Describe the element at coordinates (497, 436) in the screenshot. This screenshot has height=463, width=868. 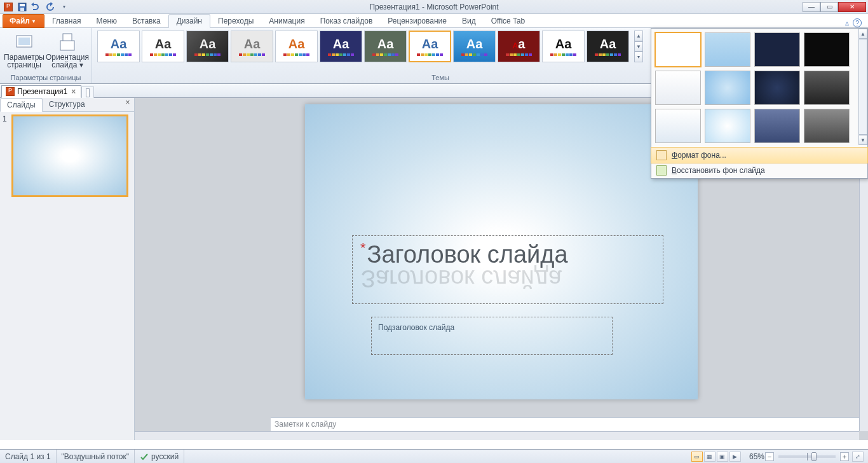
I see `horizontal-scrollbar` at that location.